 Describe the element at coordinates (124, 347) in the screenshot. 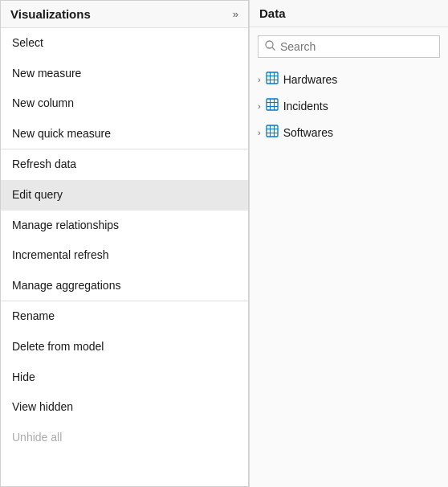

I see `menu-item-delete-from-model: Delete from model` at that location.